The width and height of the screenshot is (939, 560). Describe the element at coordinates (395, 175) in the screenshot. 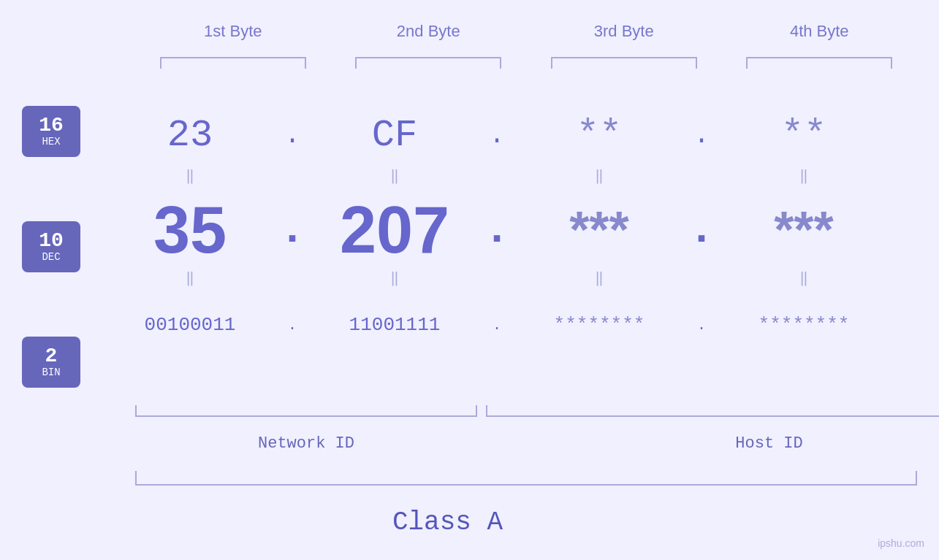

I see `pipe-1-b2: ‖` at that location.